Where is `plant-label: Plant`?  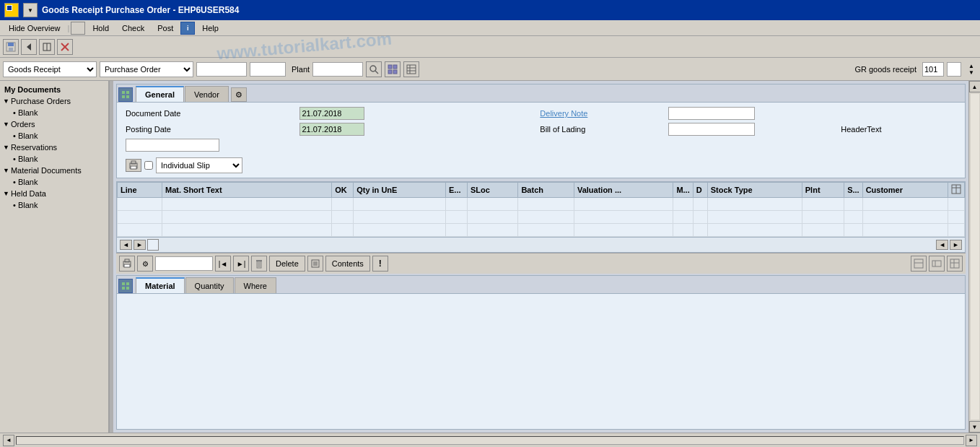
plant-label: Plant is located at coordinates (300, 69).